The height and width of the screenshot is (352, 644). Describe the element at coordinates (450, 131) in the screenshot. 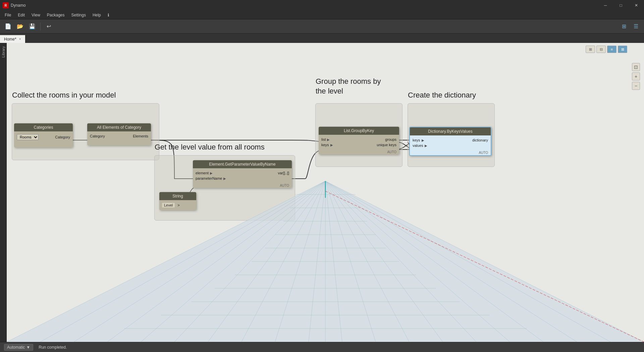

I see `node-dictionary-header: Dictionary.ByKeysValues` at that location.